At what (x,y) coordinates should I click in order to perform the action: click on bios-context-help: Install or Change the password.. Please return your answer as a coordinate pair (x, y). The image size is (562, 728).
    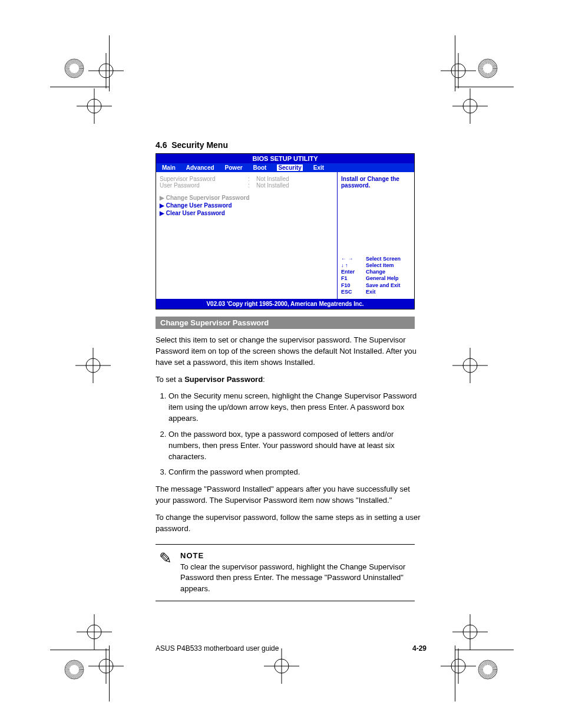
    Looking at the image, I should click on (376, 182).